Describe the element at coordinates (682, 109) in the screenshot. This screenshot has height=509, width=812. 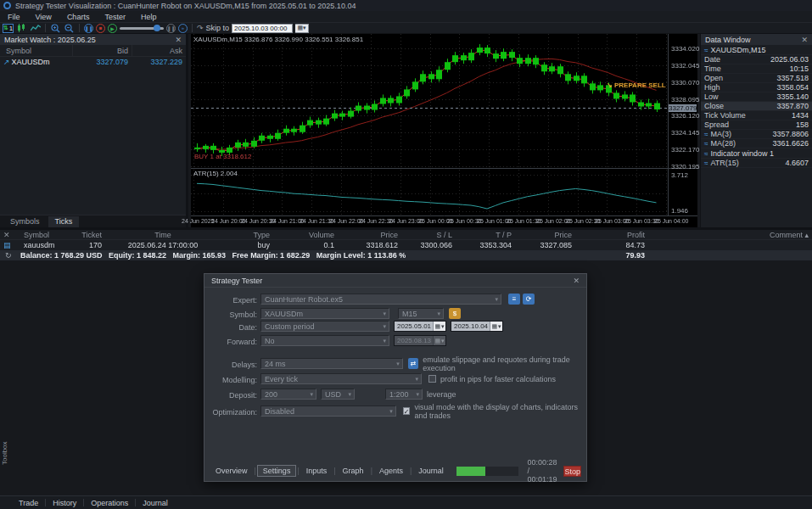
I see `current-price-tag: 3327.079` at that location.